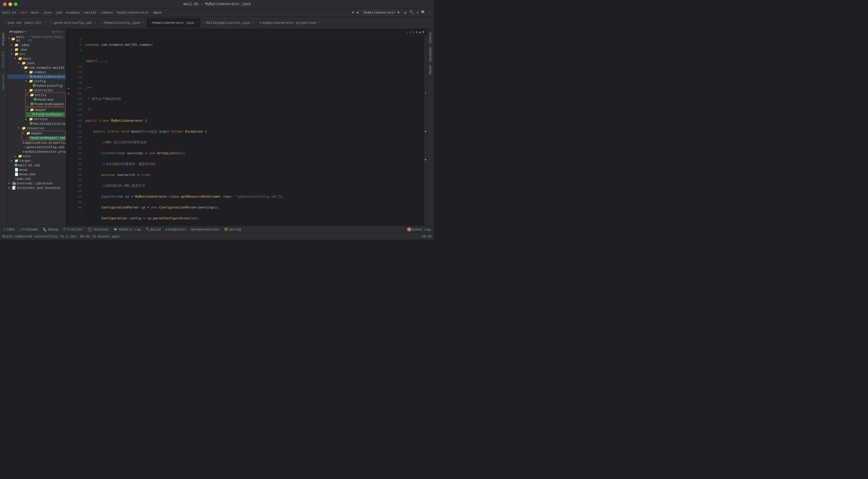 Image resolution: width=868 pixels, height=479 pixels. I want to click on breadcrumb-item: MyBatisGenerator, so click(133, 13).